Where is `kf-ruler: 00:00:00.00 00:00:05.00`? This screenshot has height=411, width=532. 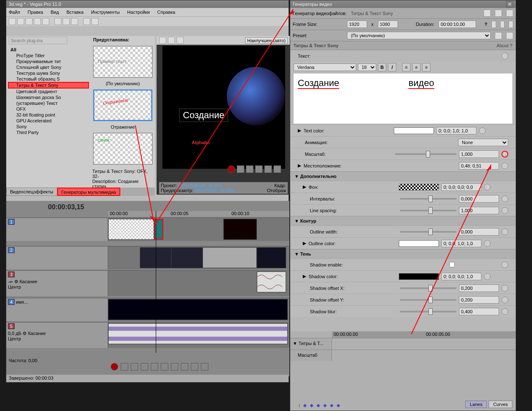
kf-ruler: 00:00:00.00 00:00:05.00 is located at coordinates (424, 335).